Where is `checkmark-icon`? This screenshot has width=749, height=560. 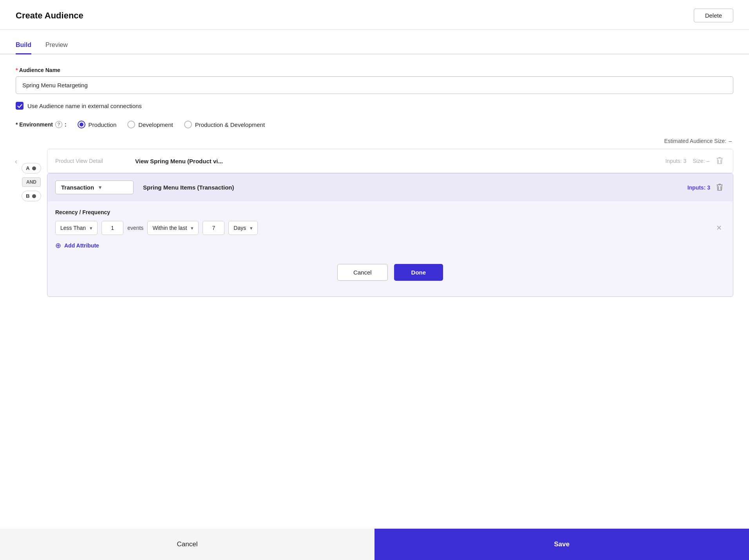
checkmark-icon is located at coordinates (20, 106).